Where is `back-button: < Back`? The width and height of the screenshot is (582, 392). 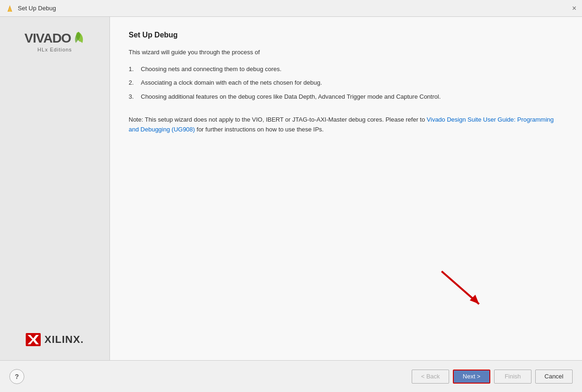 back-button: < Back is located at coordinates (430, 377).